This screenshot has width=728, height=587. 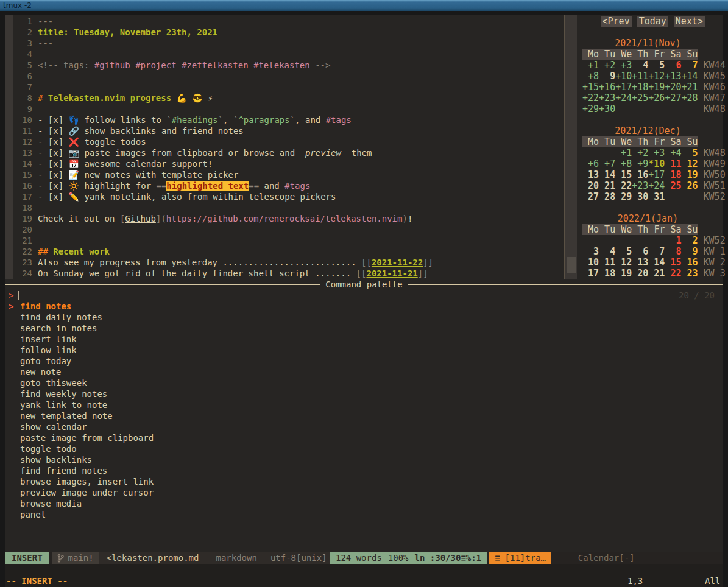 I want to click on editor-line: 10- [x] 👣 follow links to `#headings`, `…, so click(x=288, y=120).